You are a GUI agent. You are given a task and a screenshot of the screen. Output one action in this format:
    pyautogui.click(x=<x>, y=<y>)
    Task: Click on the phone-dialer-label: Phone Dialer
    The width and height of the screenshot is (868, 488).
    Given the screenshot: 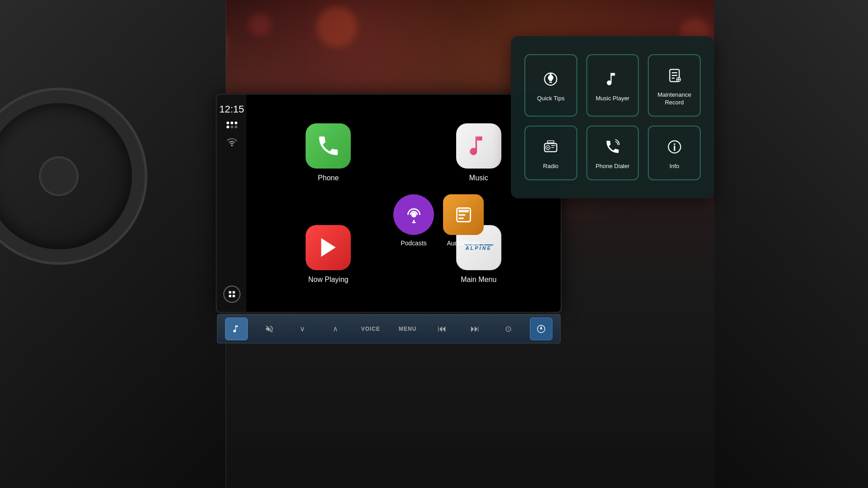 What is the action you would take?
    pyautogui.click(x=612, y=166)
    